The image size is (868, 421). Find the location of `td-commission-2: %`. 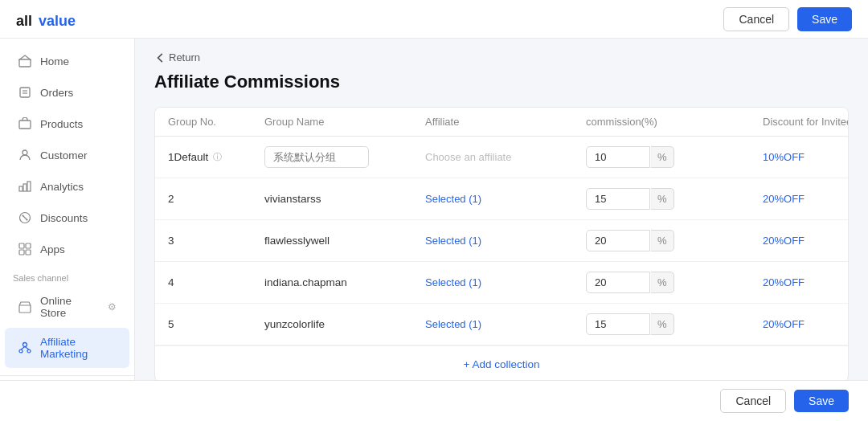

td-commission-2: % is located at coordinates (674, 199).